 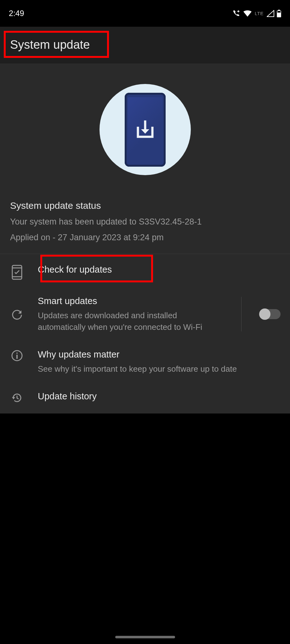 What do you see at coordinates (145, 130) in the screenshot?
I see `phone-graphic` at bounding box center [145, 130].